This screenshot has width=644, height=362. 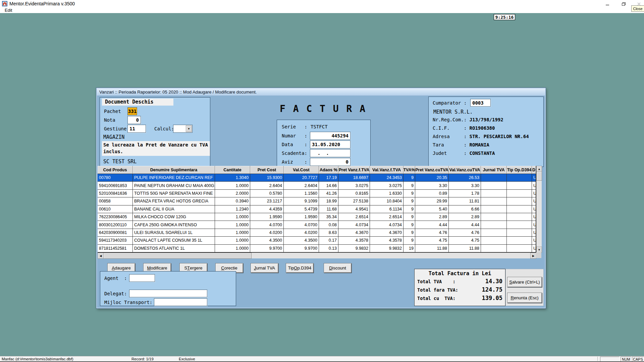 What do you see at coordinates (330, 153) in the screenshot?
I see `scadenta-input: . .` at bounding box center [330, 153].